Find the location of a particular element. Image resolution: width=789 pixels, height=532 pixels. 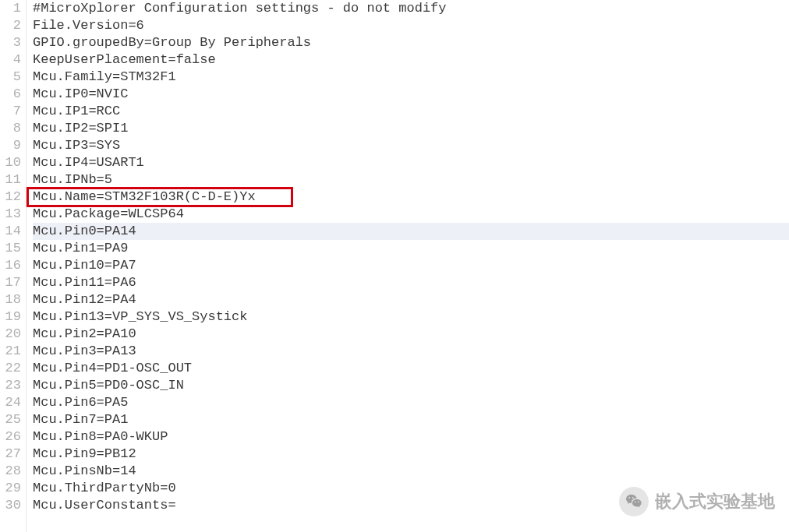

line-number: 9 is located at coordinates (11, 146).